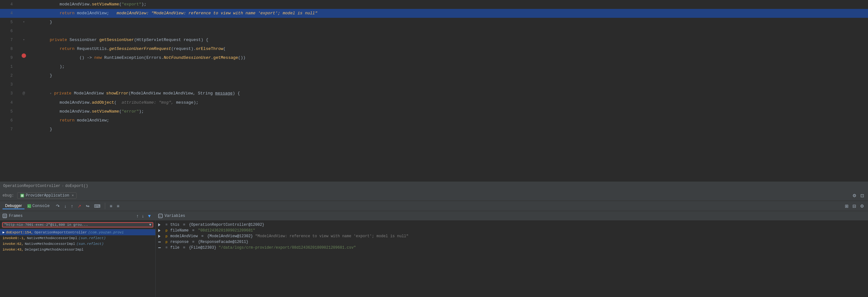  I want to click on var-item-filename: p fileName = "08d12436201809021209681", so click(512, 231).